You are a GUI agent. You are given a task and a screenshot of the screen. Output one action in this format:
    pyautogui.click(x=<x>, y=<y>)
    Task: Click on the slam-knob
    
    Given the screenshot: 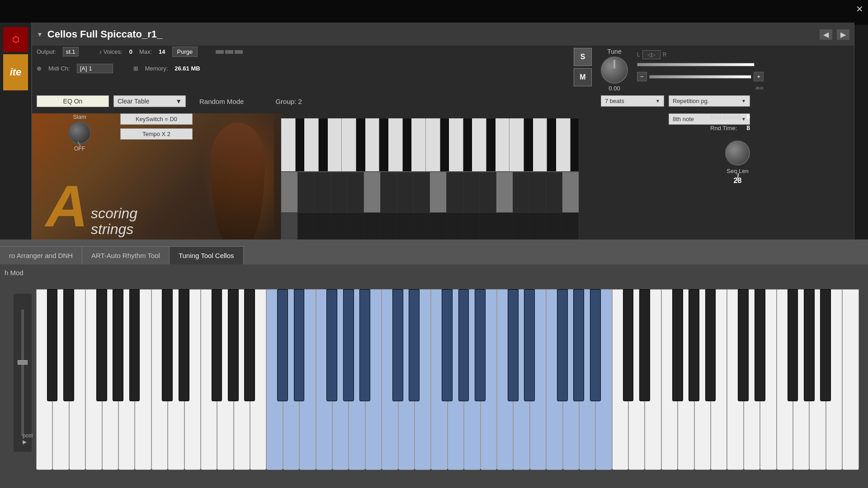 What is the action you would take?
    pyautogui.click(x=80, y=133)
    